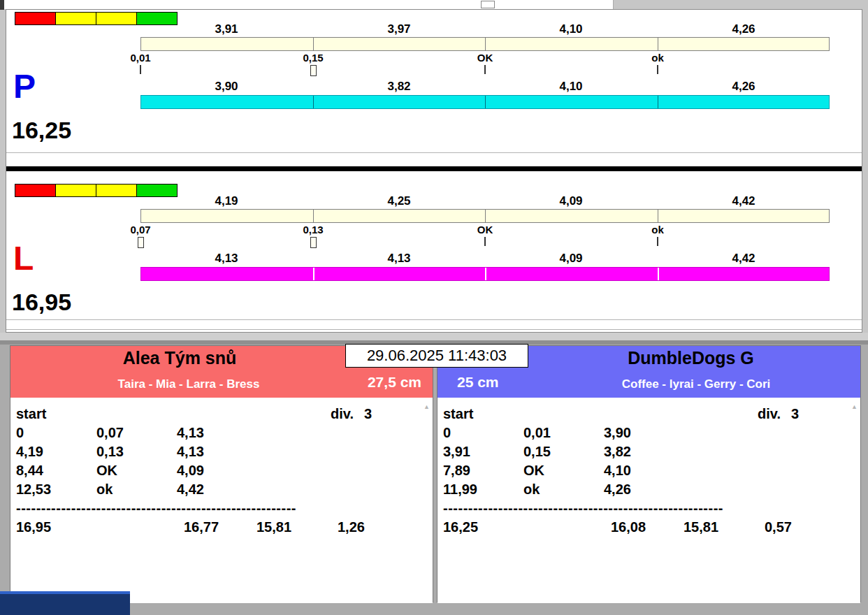 This screenshot has height=615, width=868. Describe the element at coordinates (437, 356) in the screenshot. I see `datetime-display: 29.06.2025 11:43:03` at that location.